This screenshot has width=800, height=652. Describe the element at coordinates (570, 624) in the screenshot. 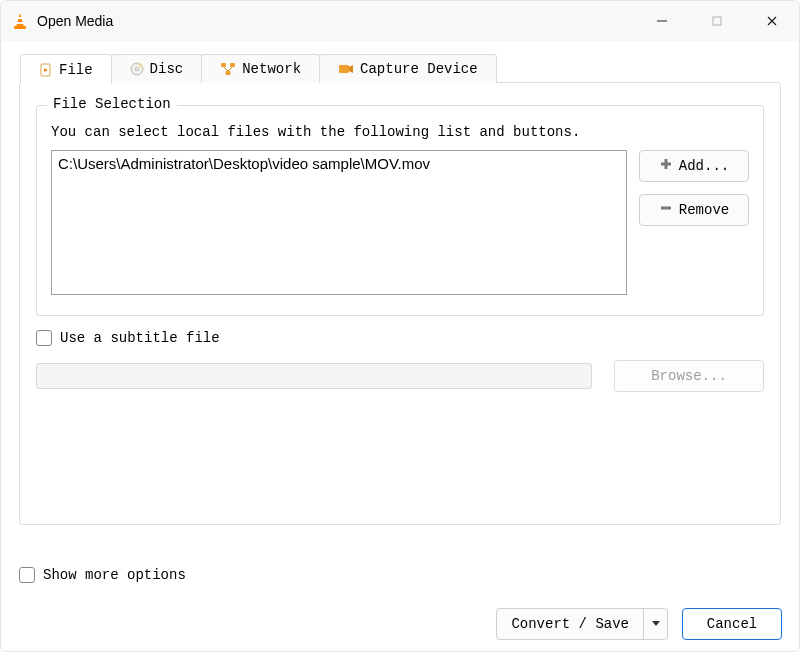

I see `convert-save-label: Convert / Save` at that location.